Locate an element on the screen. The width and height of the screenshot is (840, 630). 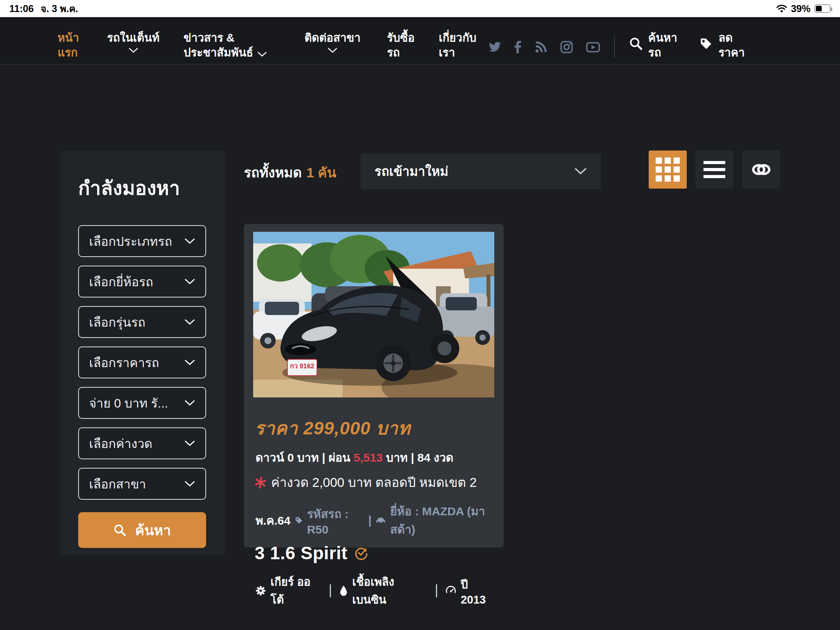
social-links is located at coordinates (544, 47).